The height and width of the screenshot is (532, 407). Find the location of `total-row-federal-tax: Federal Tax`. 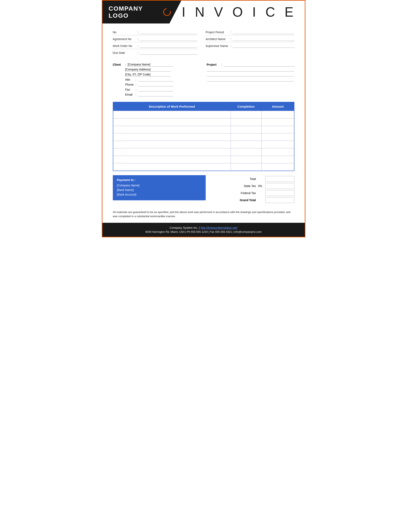

total-row-federal-tax: Federal Tax is located at coordinates (252, 193).